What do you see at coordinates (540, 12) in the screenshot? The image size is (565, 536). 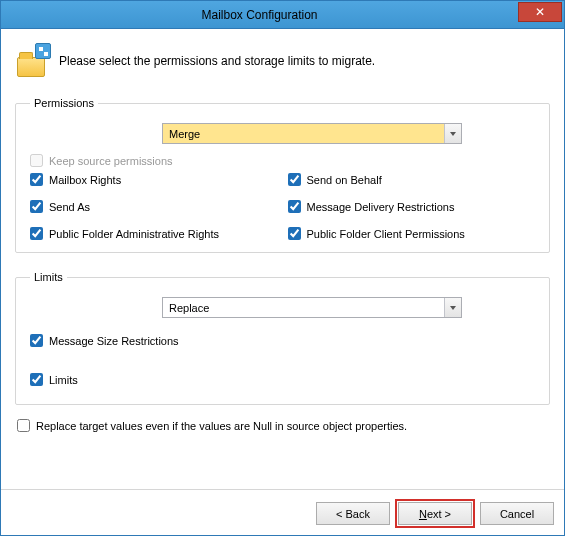 I see `close-button: ✕` at bounding box center [540, 12].